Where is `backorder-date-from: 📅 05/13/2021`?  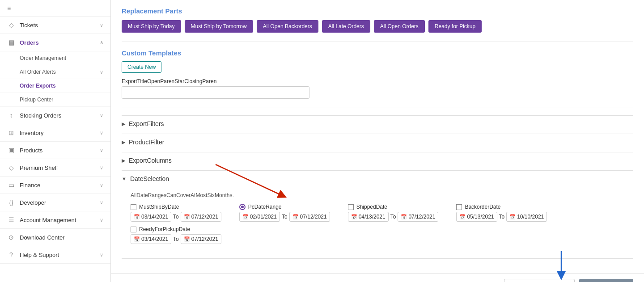 backorder-date-from: 📅 05/13/2021 is located at coordinates (477, 217).